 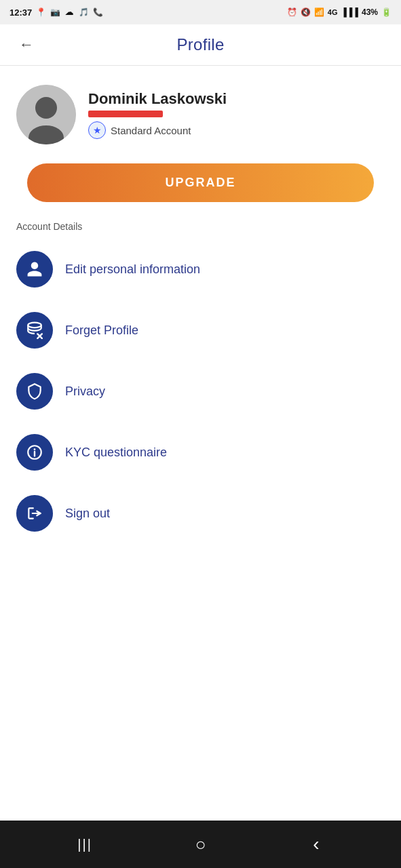 I want to click on signal-bars-icon: ▐▐▐, so click(x=349, y=12).